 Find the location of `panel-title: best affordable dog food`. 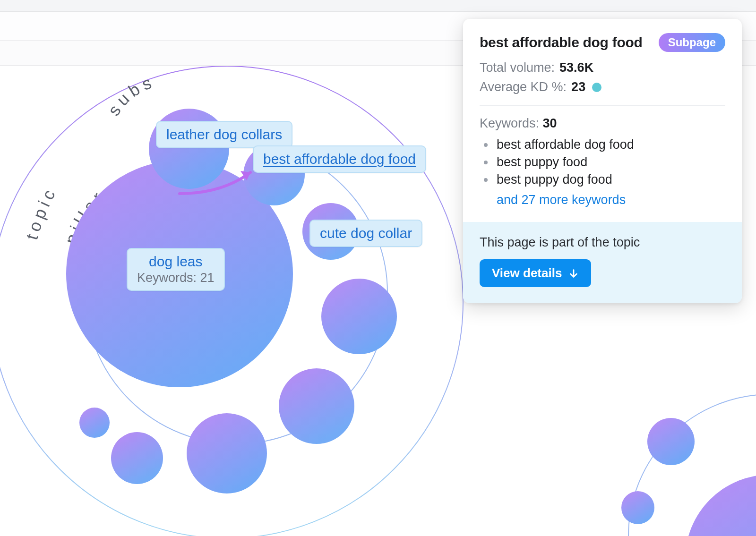

panel-title: best affordable dog food is located at coordinates (561, 43).